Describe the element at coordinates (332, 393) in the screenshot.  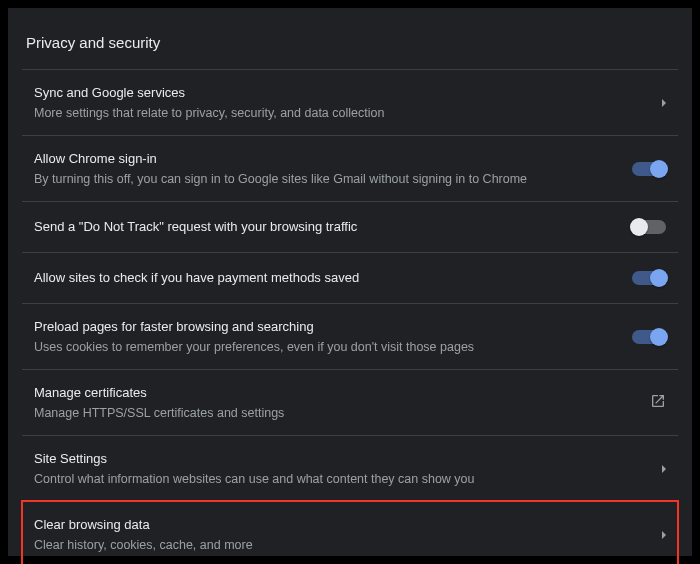
I see `row-title: Manage certificates` at that location.